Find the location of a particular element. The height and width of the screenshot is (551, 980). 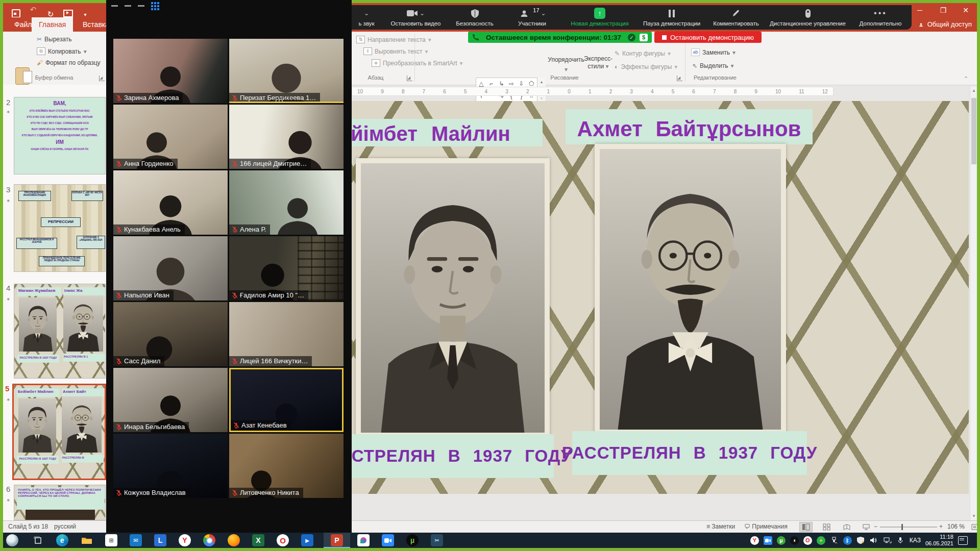

zoom-app-icon is located at coordinates (388, 540).